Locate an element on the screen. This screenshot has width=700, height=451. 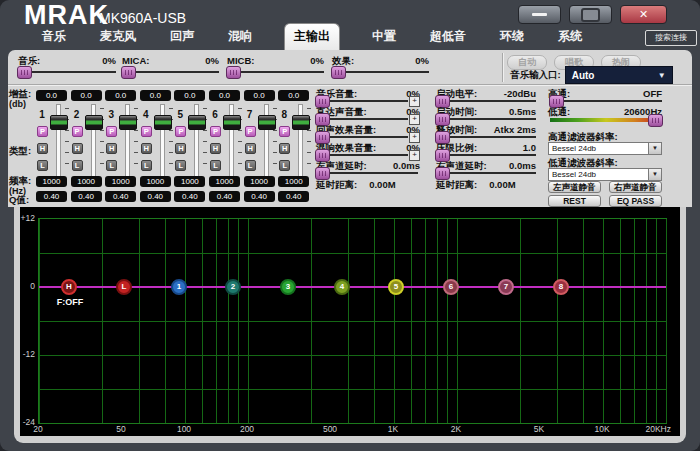
mixer-row-value: 1.0 is located at coordinates (530, 148).